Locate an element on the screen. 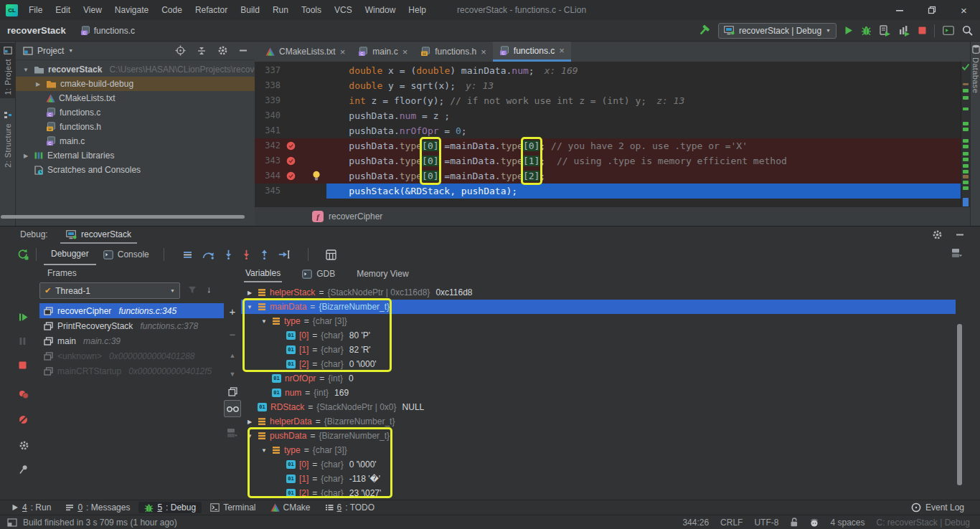 The image size is (980, 529). menu-file: File is located at coordinates (36, 10).